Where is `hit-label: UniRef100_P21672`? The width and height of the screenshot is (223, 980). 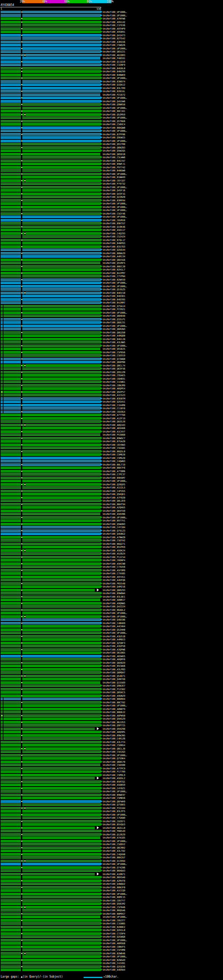
hit-label: UniRef100_P21672 is located at coordinates (114, 95).